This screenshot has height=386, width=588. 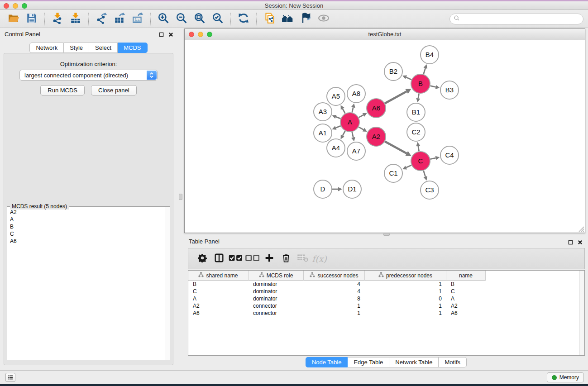 I want to click on delete-columns-button, so click(x=286, y=259).